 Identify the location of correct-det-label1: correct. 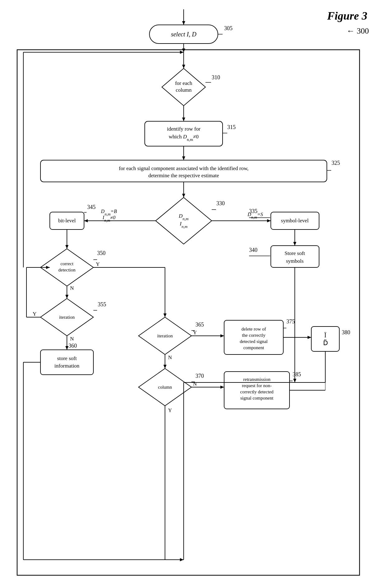
(67, 264).